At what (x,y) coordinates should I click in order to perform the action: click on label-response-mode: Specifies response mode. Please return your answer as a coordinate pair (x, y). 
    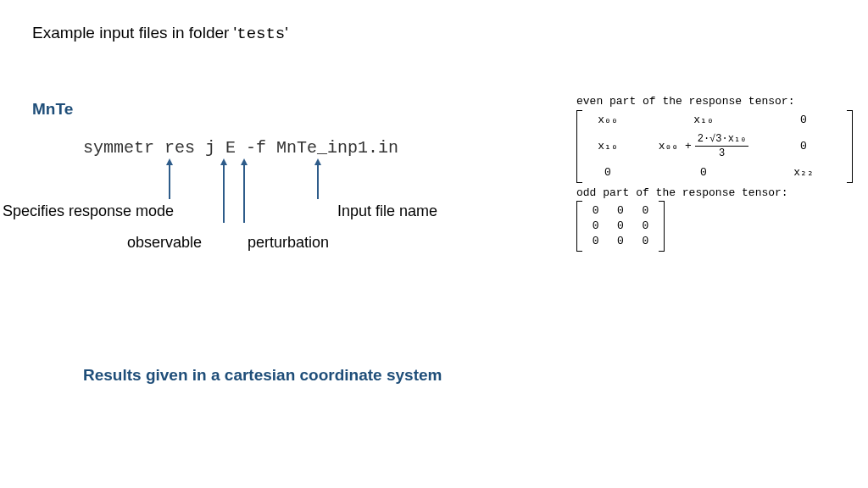
    Looking at the image, I should click on (88, 212).